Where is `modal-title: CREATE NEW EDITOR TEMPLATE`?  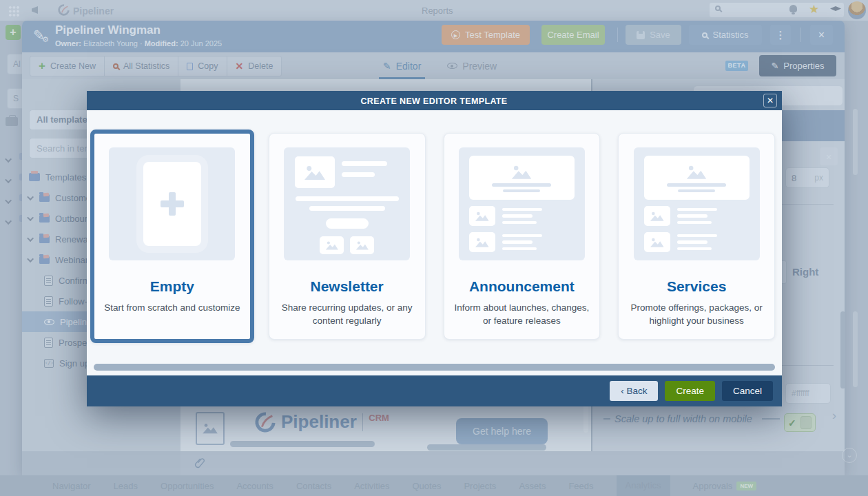
modal-title: CREATE NEW EDITOR TEMPLATE is located at coordinates (434, 101).